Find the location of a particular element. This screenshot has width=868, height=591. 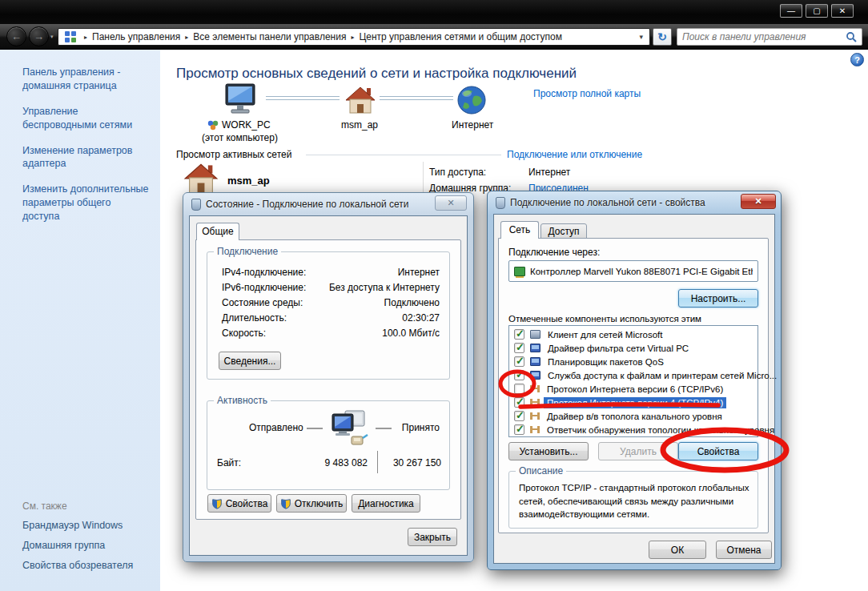

component-row: ✓ Клиент для сетей Microsoft is located at coordinates (633, 335).